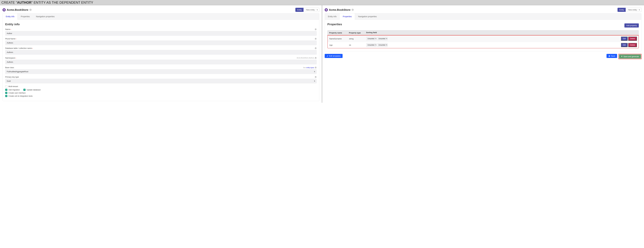  I want to click on entity-types-link: entity types, so click(310, 68).